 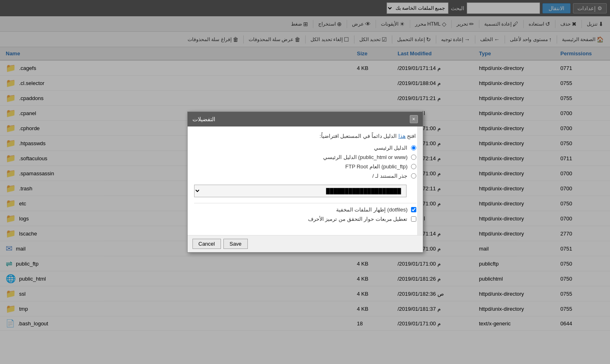 What do you see at coordinates (391, 148) in the screenshot?
I see `radio-label: الدليل الرئيسي` at bounding box center [391, 148].